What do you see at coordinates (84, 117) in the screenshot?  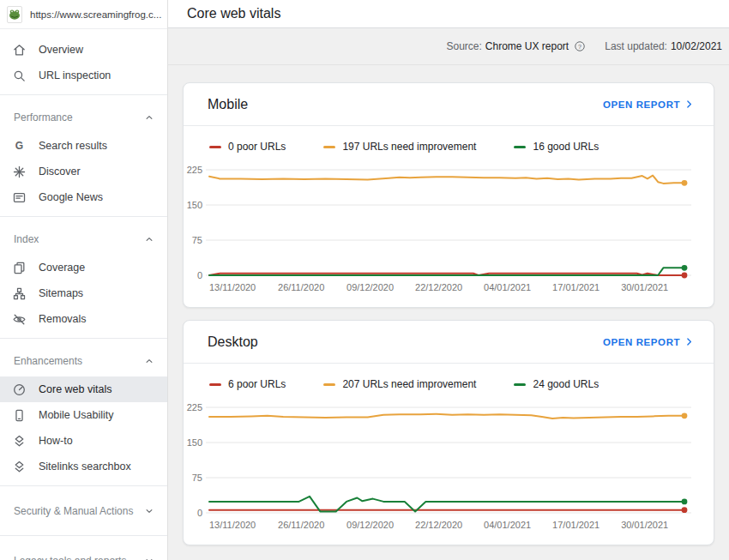 I see `sidebar-section-header-performance: Performance` at bounding box center [84, 117].